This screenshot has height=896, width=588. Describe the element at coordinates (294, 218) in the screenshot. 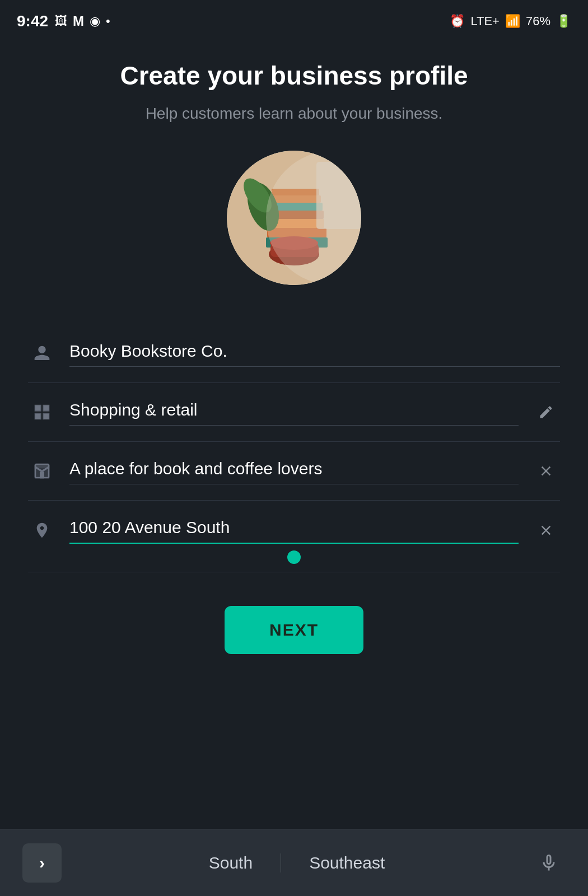

I see `avatar-image` at that location.